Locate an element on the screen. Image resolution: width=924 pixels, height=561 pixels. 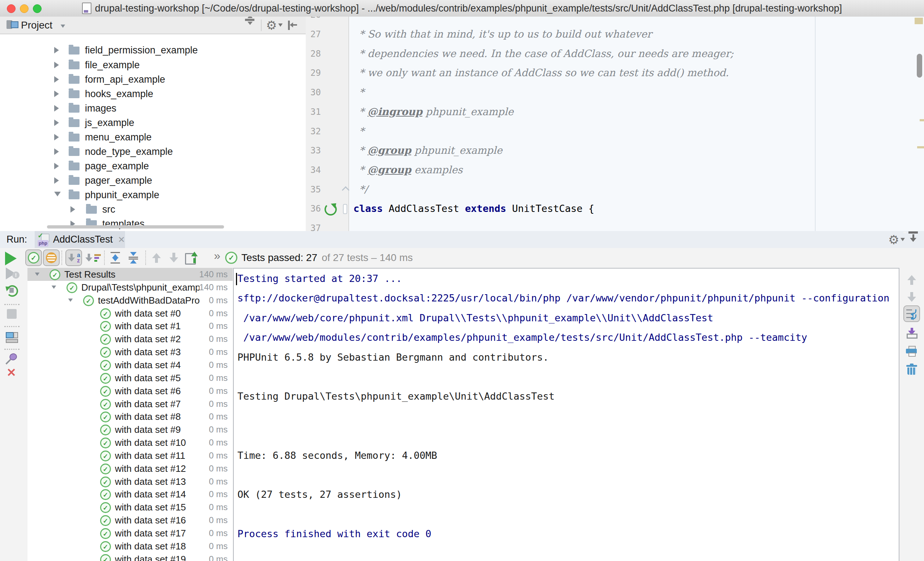
test-tree-row: with data set #20 ms is located at coordinates (130, 339).